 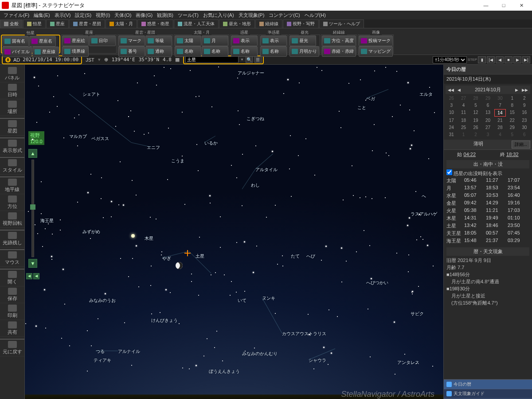 What do you see at coordinates (512, 121) in the screenshot?
I see `calendar-day: 22` at bounding box center [512, 121].